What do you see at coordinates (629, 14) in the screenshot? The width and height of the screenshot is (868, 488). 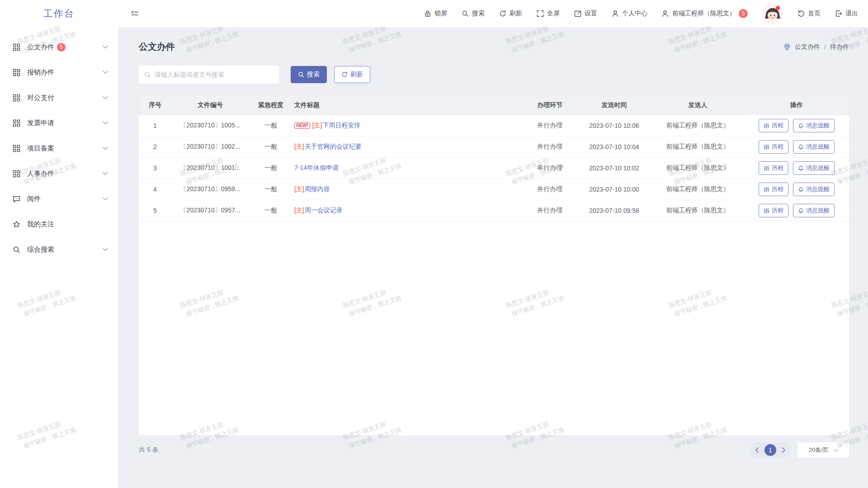 I see `profile-center-button: 个人中心` at bounding box center [629, 14].